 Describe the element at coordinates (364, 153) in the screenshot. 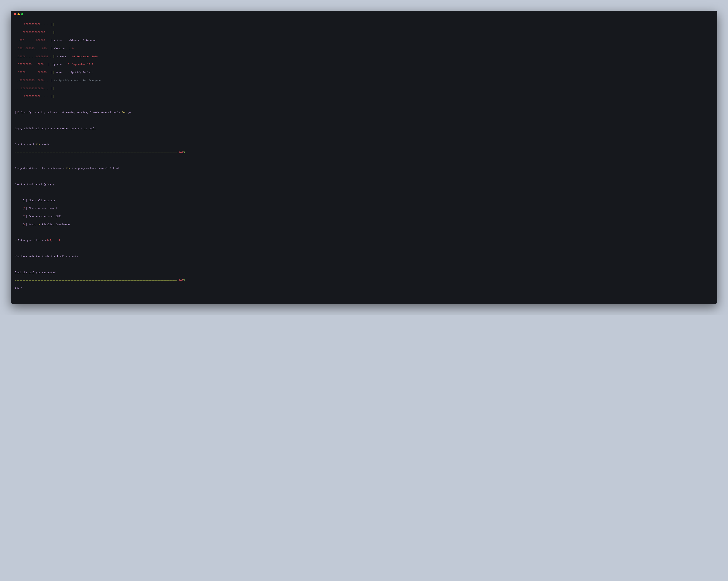

I see `progress-bar-1: ========================================…` at that location.